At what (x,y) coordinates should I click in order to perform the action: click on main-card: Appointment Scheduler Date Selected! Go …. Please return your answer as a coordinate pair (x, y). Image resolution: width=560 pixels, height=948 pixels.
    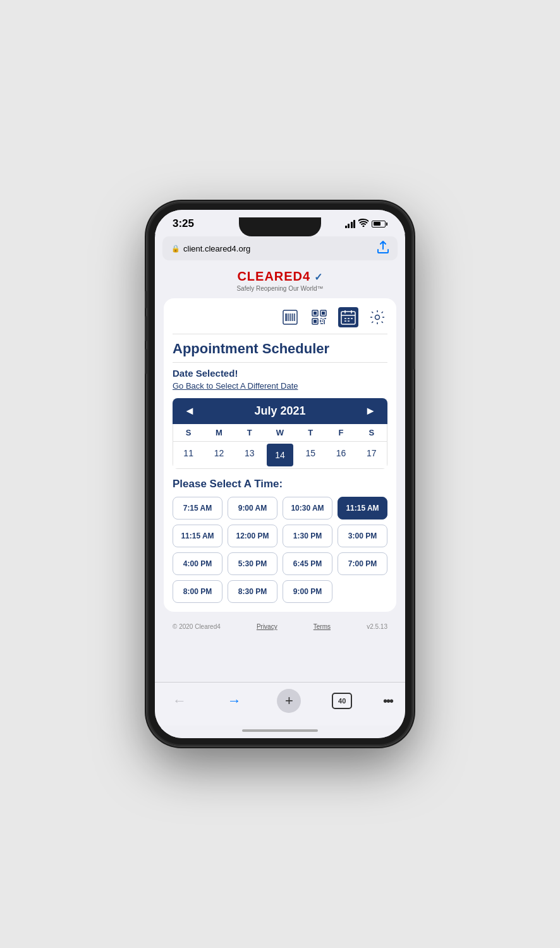
    Looking at the image, I should click on (280, 455).